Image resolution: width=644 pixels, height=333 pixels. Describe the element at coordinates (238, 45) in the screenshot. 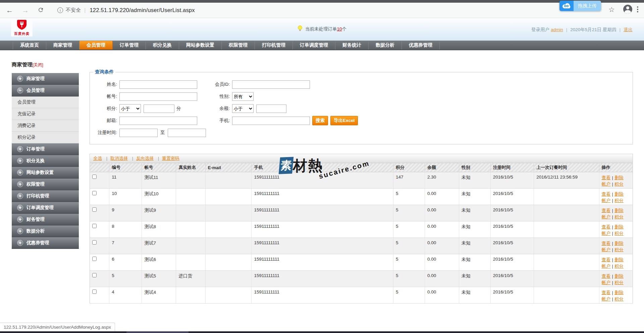

I see `nav-item: 权限管理` at that location.